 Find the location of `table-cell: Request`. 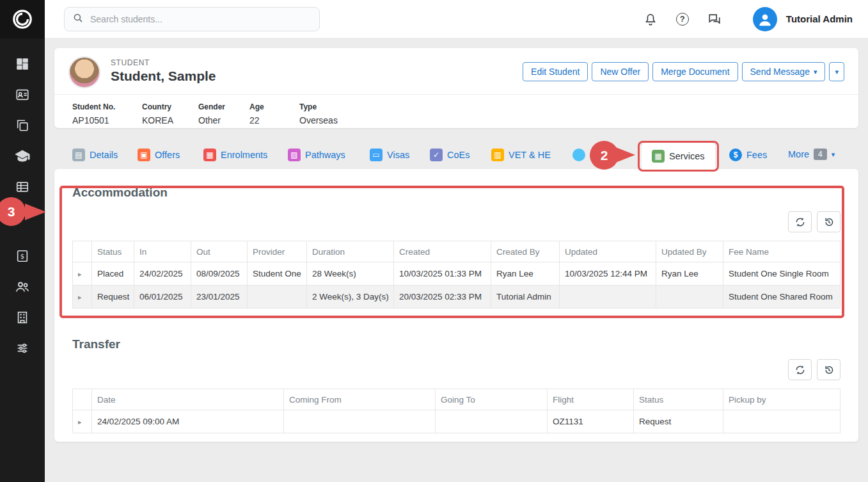

table-cell: Request is located at coordinates (113, 297).